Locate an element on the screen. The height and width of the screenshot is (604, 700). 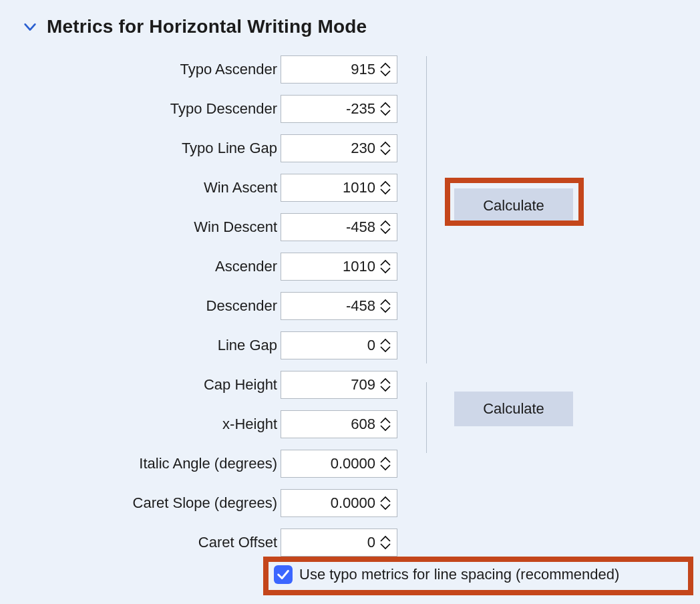
value-italic-angle: 0.0000 is located at coordinates (353, 464).